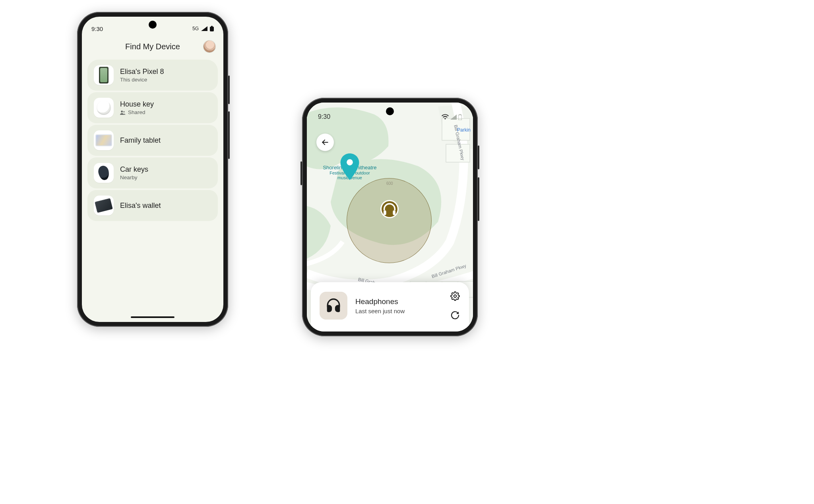 This screenshot has width=814, height=504. Describe the element at coordinates (397, 306) in the screenshot. I see `sheet-info: Headphones Last seen just now` at that location.